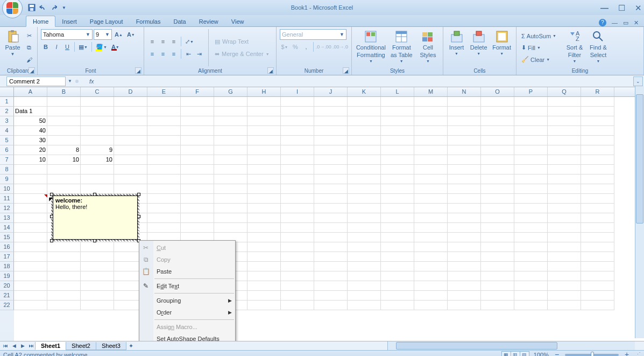 The height and width of the screenshot is (356, 644). What do you see at coordinates (31, 150) in the screenshot?
I see `cell: 20` at bounding box center [31, 150].